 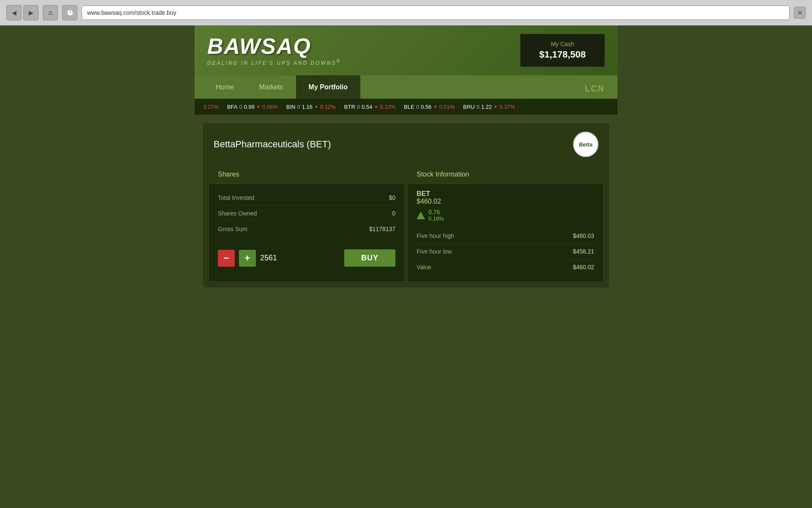 What do you see at coordinates (436, 13) in the screenshot?
I see `url-bar: www.bawsaq.com/stock.trade.buy` at bounding box center [436, 13].